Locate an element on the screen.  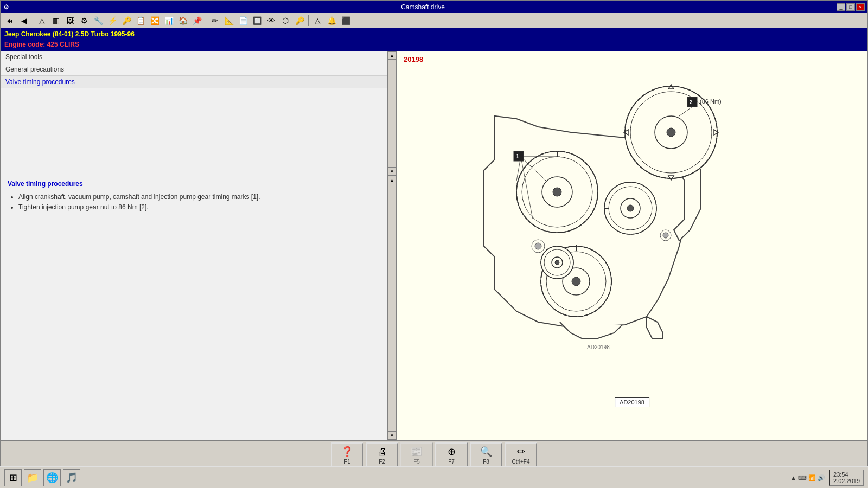
fn-f8-button: 🔍 F8 is located at coordinates (486, 455).